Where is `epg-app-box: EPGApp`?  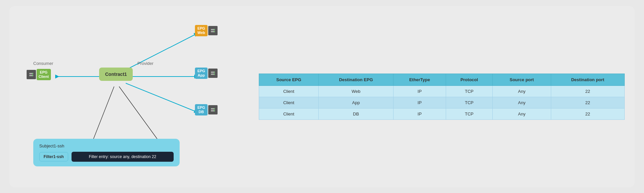 epg-app-box: EPGApp is located at coordinates (201, 73).